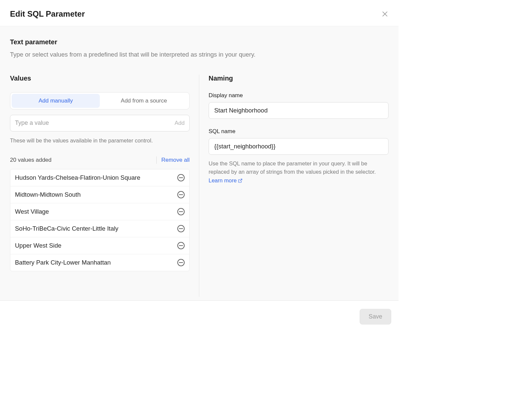 This screenshot has height=420, width=507. What do you see at coordinates (299, 96) in the screenshot?
I see `display-name-label: Display name` at bounding box center [299, 96].